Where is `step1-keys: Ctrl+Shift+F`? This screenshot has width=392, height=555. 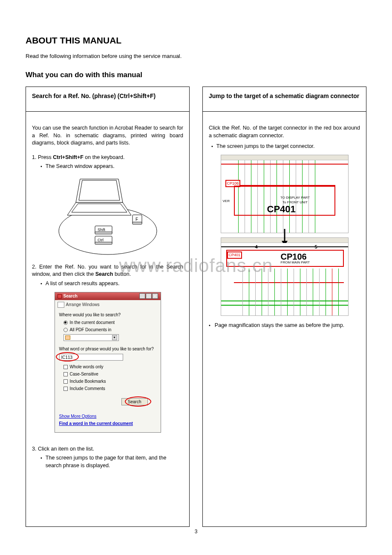 step1-keys: Ctrl+Shift+F is located at coordinates (68, 157).